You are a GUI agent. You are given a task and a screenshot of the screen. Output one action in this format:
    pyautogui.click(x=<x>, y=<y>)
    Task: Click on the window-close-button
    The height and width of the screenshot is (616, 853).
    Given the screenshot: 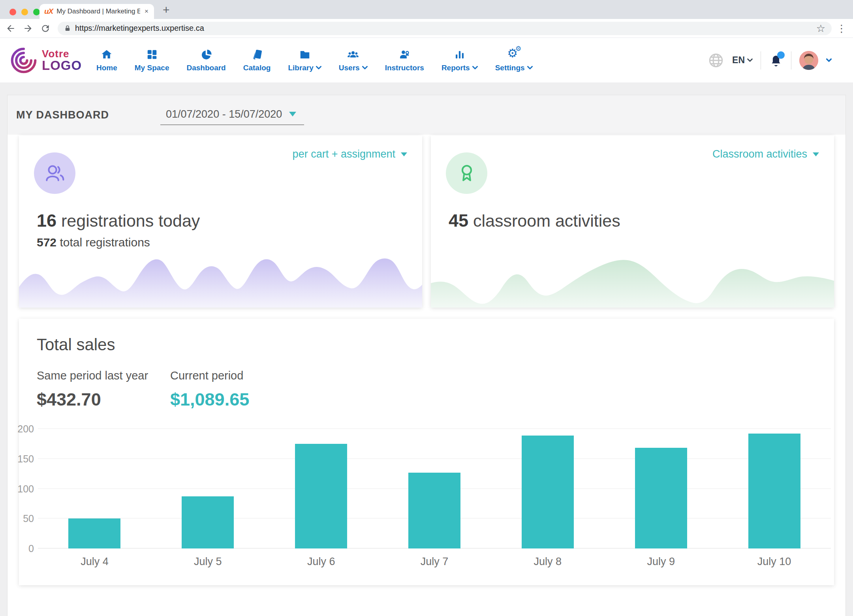 What is the action you would take?
    pyautogui.click(x=13, y=12)
    